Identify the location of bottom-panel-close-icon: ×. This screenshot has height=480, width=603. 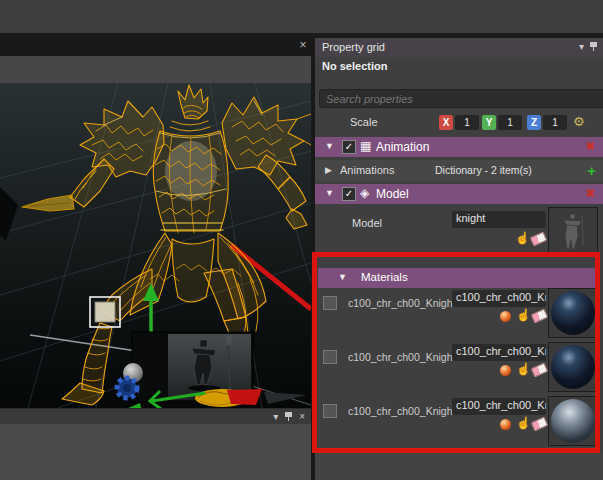
(302, 416).